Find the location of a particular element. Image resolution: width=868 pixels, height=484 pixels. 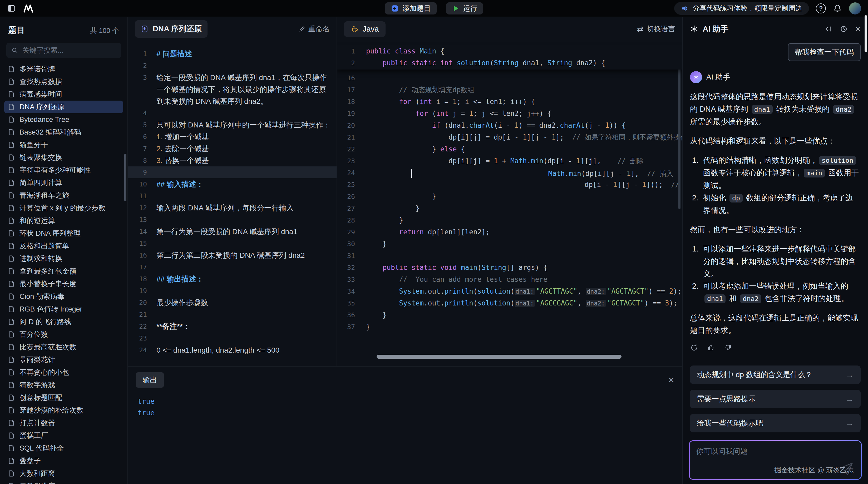

ai-input-box: 掘金技术社区 @ 薪炎乙志 is located at coordinates (775, 460).